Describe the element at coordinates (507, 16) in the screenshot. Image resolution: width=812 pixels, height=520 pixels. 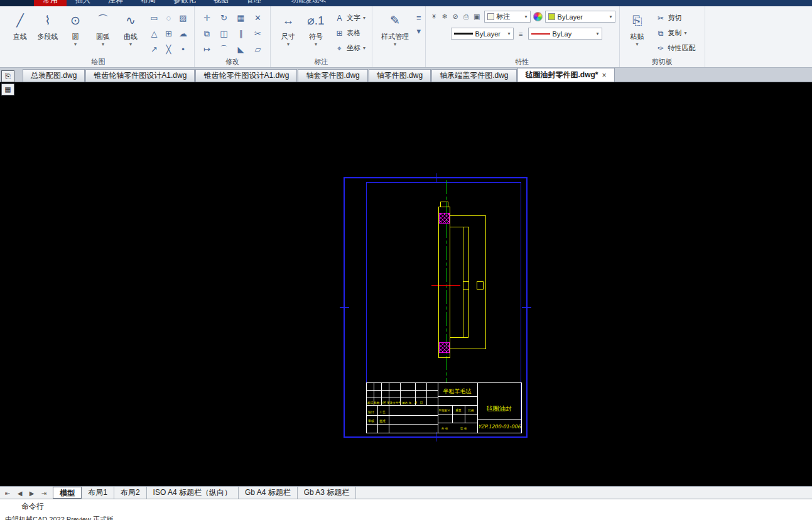
I see `layer-select: 标注 ▾` at that location.